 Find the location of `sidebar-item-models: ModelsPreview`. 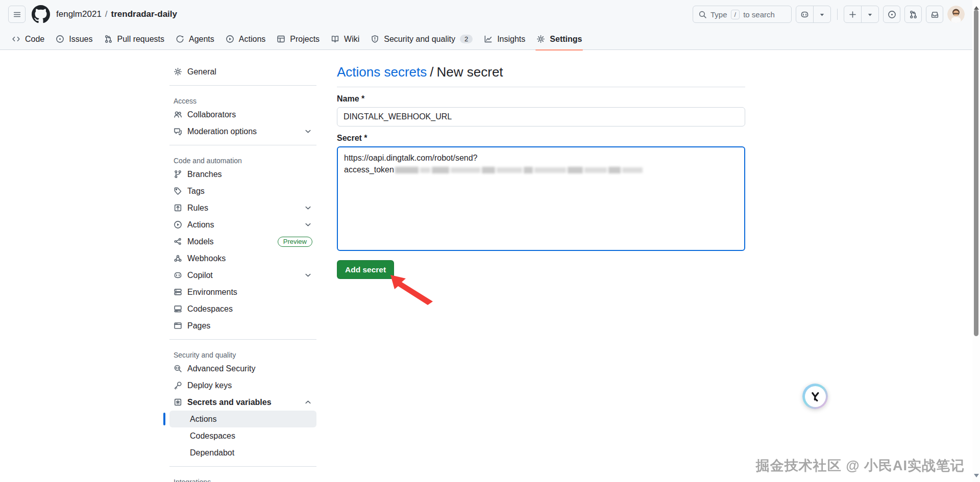

sidebar-item-models: ModelsPreview is located at coordinates (243, 242).